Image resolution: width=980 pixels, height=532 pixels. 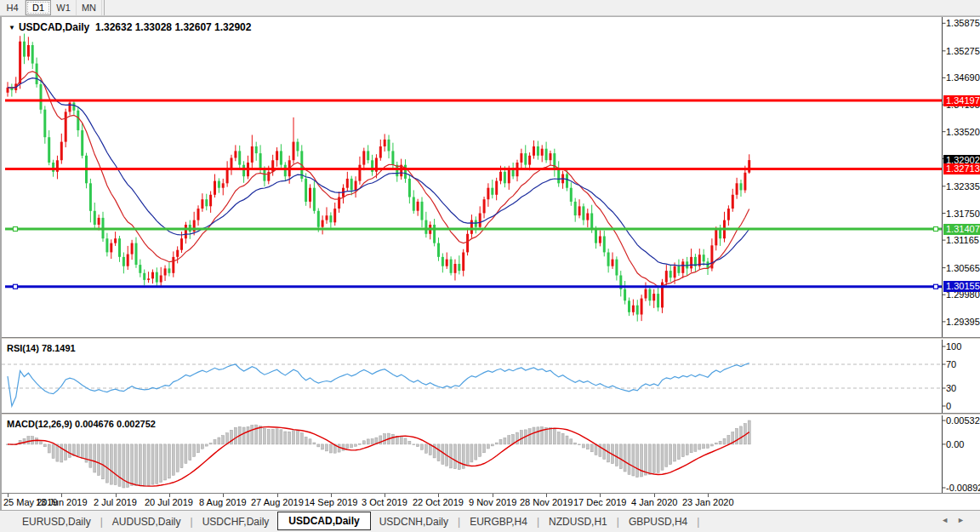 I want to click on time-axis-label: 22 Oct 2019, so click(x=438, y=502).